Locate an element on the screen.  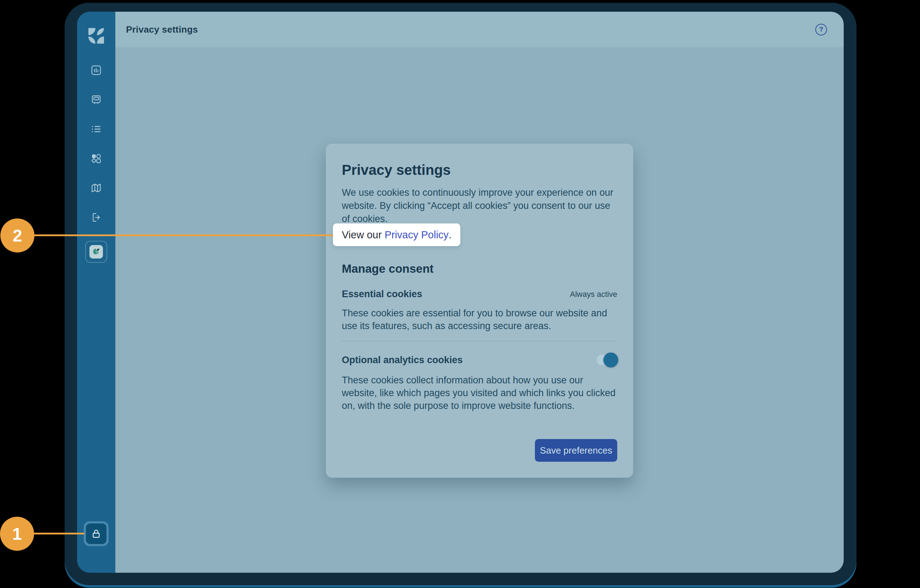
policy-text-prefix: View our is located at coordinates (363, 235).